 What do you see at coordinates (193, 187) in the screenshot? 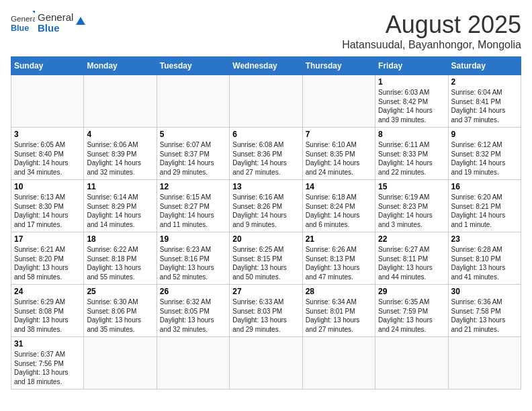
I see `day-number: 12` at bounding box center [193, 187].